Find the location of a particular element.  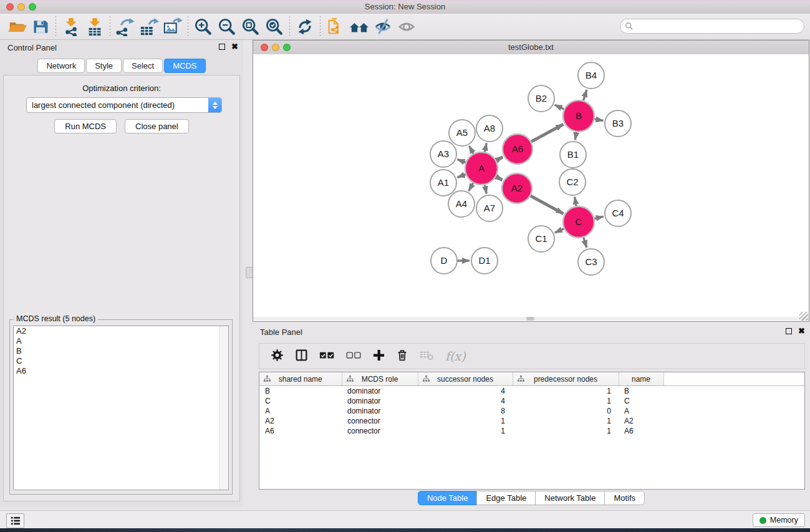

zoom-selected-button is located at coordinates (274, 27).